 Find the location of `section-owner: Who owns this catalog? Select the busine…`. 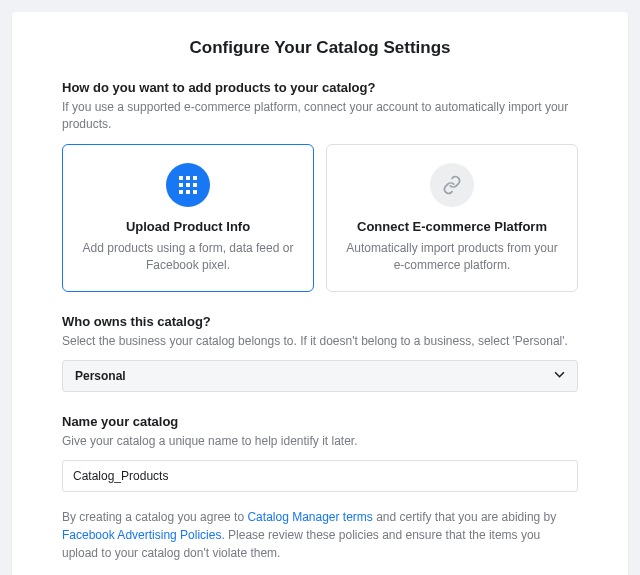

section-owner: Who owns this catalog? Select the busine… is located at coordinates (320, 353).